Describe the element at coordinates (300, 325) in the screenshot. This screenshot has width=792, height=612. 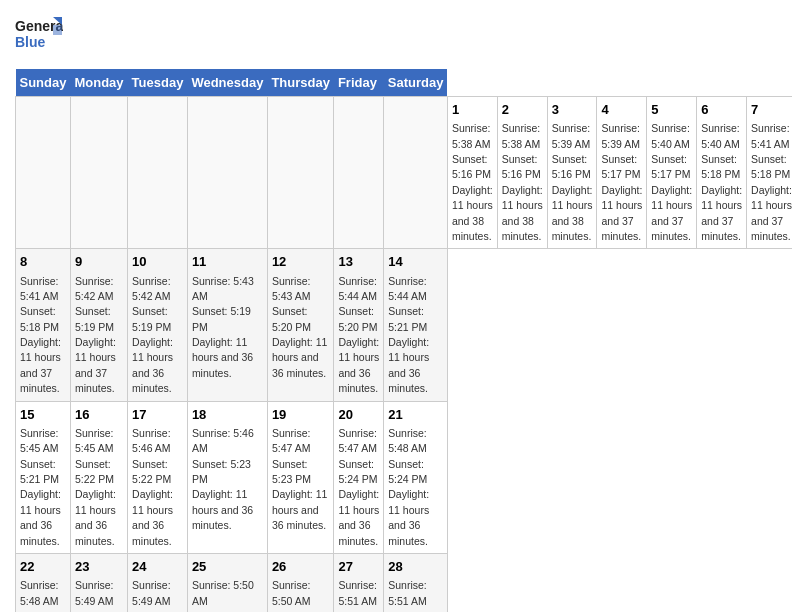
I see `calendar-cell: 12Sunrise: 5:43 AMSunset: 5:20 PMDayligh…` at that location.